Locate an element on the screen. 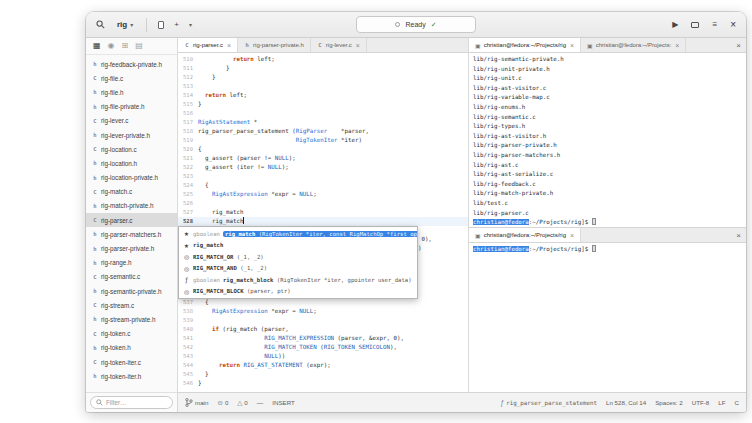  code-line: 543 NULL)) is located at coordinates (323, 356).